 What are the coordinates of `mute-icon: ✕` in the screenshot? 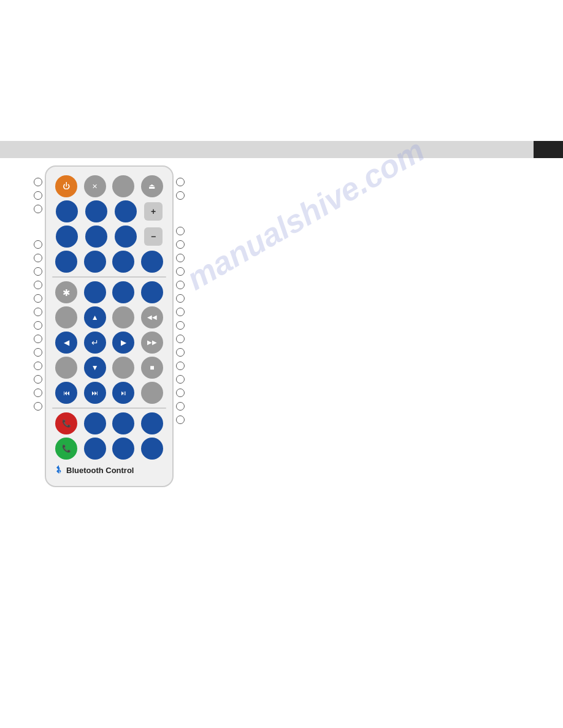 It's located at (94, 186).